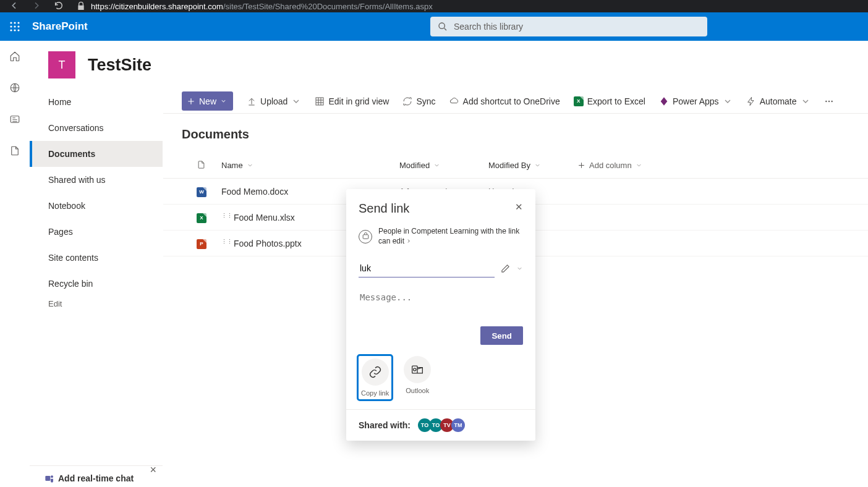 This screenshot has height=487, width=868. Describe the element at coordinates (96, 478) in the screenshot. I see `chat-promo-title: Add real-time chat` at that location.